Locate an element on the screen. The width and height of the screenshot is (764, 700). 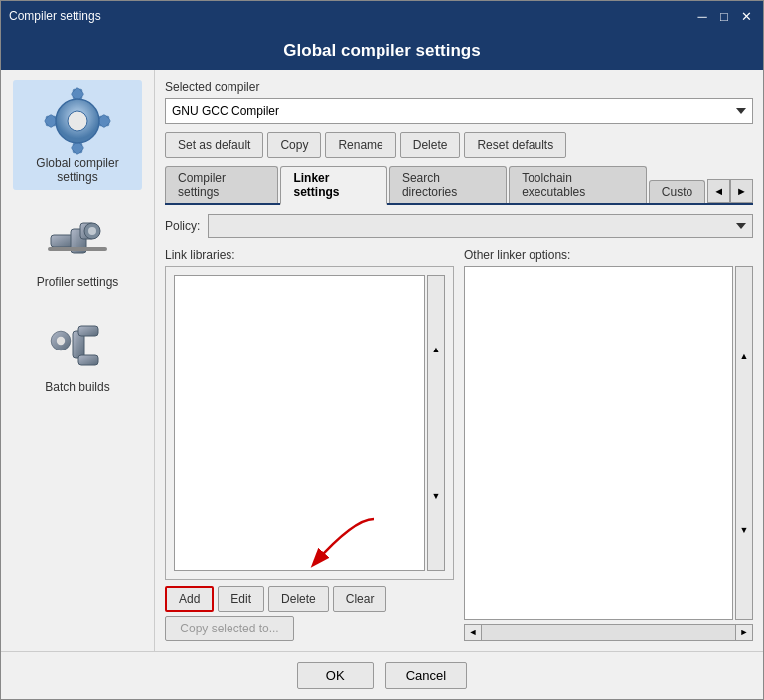
copy-button: Copy is located at coordinates (294, 145).